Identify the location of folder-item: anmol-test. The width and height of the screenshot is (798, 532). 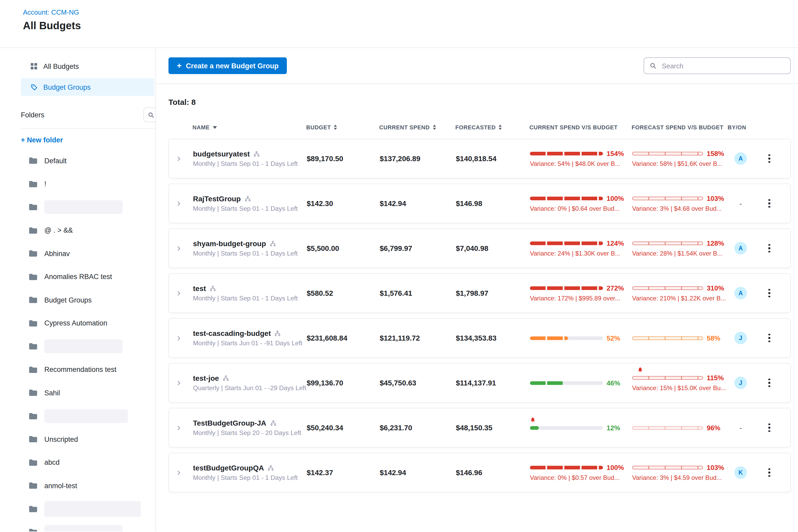
(83, 486).